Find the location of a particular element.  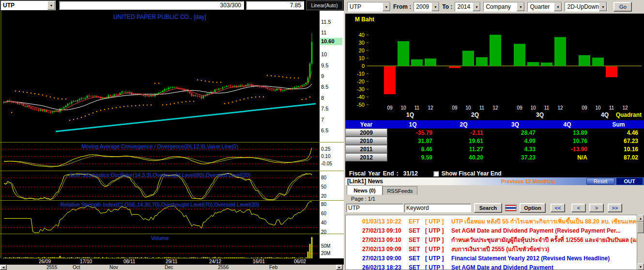

date-tick: 17/10 is located at coordinates (86, 262).